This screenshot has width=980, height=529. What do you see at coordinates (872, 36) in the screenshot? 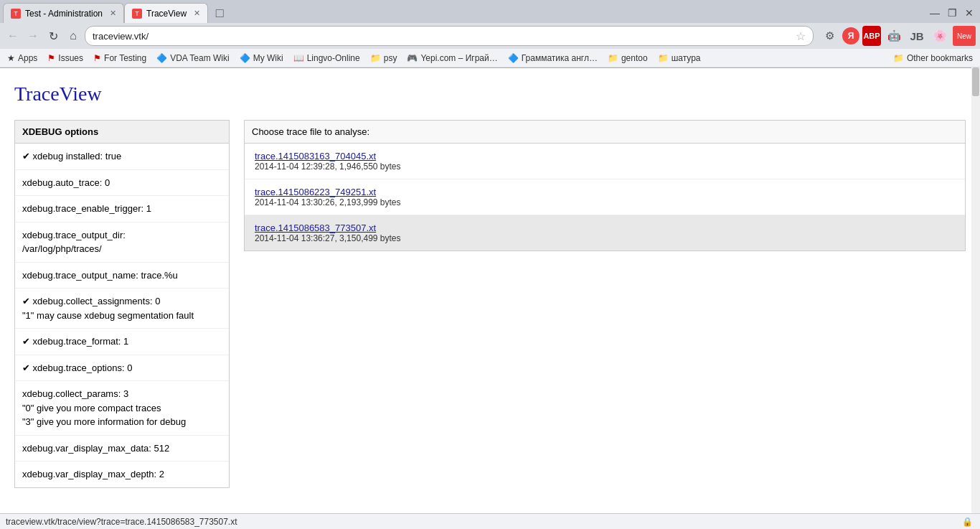
I see `abp-icon: ABP` at bounding box center [872, 36].